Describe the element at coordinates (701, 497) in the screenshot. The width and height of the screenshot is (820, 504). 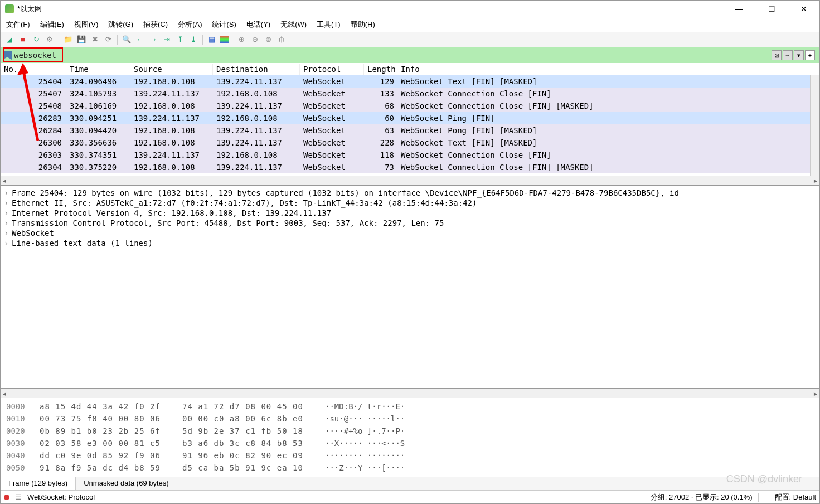
I see `status-packets: 分组: 27002 · 已显示: 20 (0.1%)` at that location.